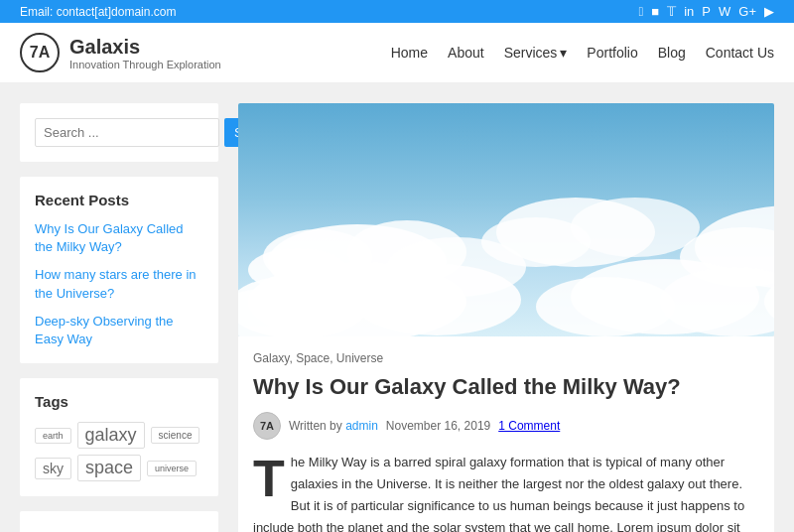 This screenshot has height=532, width=794. What do you see at coordinates (103, 330) in the screenshot?
I see `recent-post-3: Deep-sky Observing the Easy Way` at bounding box center [103, 330].